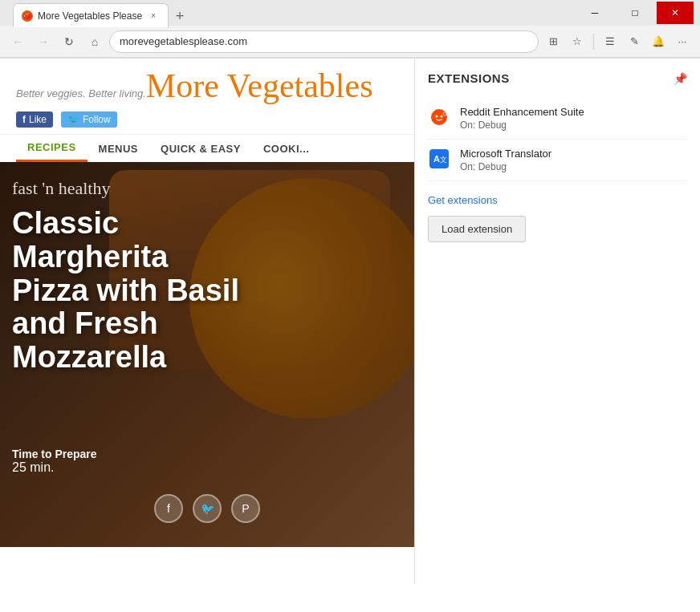 This screenshot has height=612, width=700. What do you see at coordinates (553, 42) in the screenshot?
I see `reading-view-button: ⊞` at bounding box center [553, 42].